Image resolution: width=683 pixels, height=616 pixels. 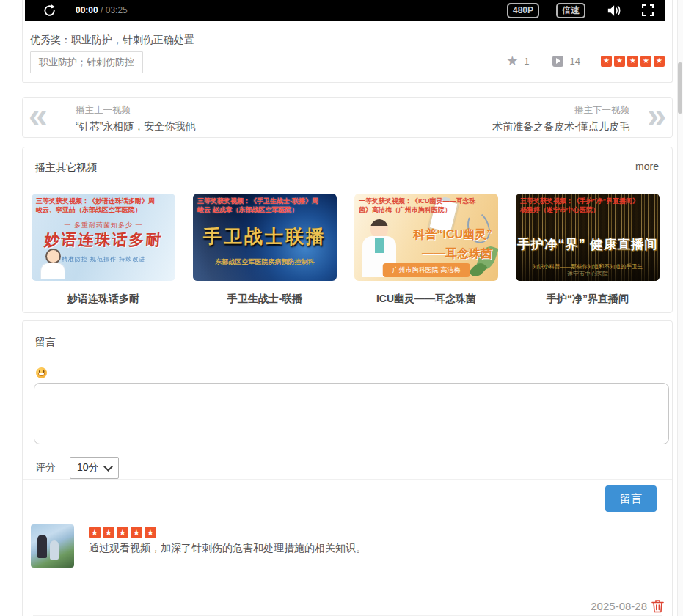 What do you see at coordinates (560, 119) in the screenshot?
I see `next-video-link: 播主下一视频 术前准备之备皮术-懂点儿皮毛` at bounding box center [560, 119].